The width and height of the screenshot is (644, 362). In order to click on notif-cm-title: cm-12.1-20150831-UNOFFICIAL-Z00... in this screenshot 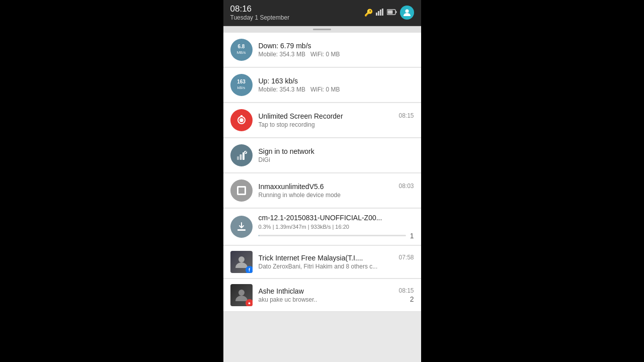, I will do `click(336, 218)`.